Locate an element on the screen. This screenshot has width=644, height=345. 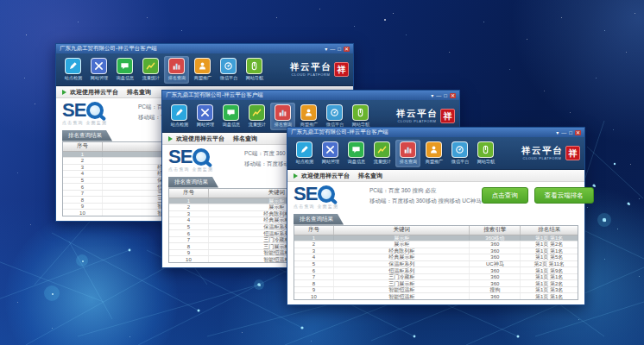
cell-engine: 360 is located at coordinates (496, 245).